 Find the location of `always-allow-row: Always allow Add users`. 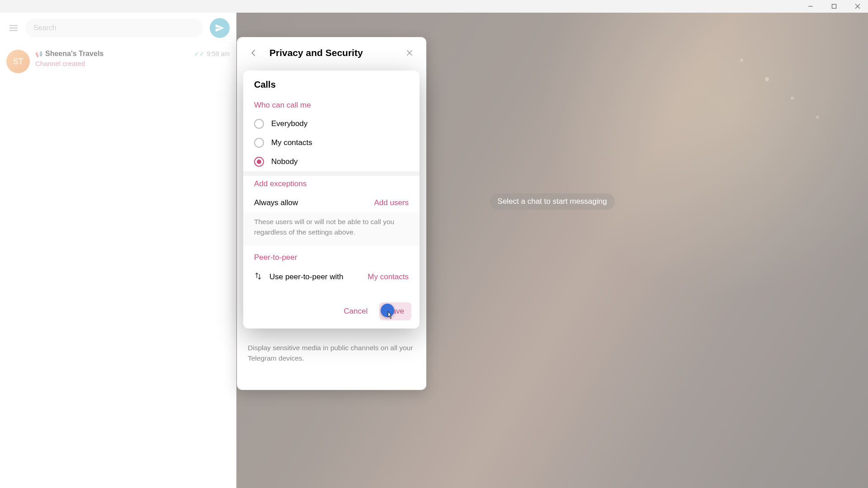

always-allow-row: Always allow Add users is located at coordinates (331, 203).